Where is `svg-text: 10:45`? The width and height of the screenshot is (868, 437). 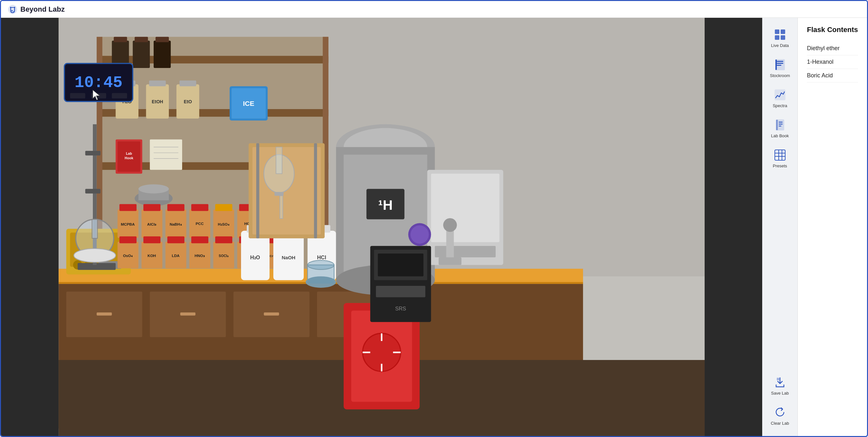
svg-text: 10:45 is located at coordinates (99, 83).